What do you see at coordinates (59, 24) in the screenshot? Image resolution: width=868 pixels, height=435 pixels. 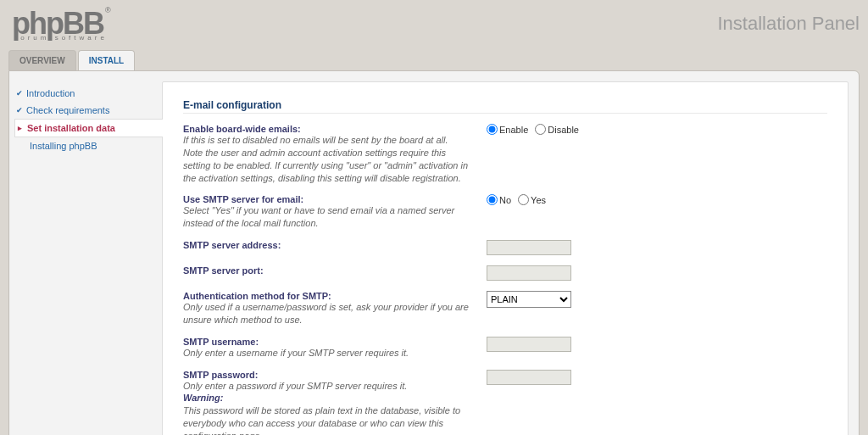 I see `phpbb-logo: phpBB® forum software` at bounding box center [59, 24].